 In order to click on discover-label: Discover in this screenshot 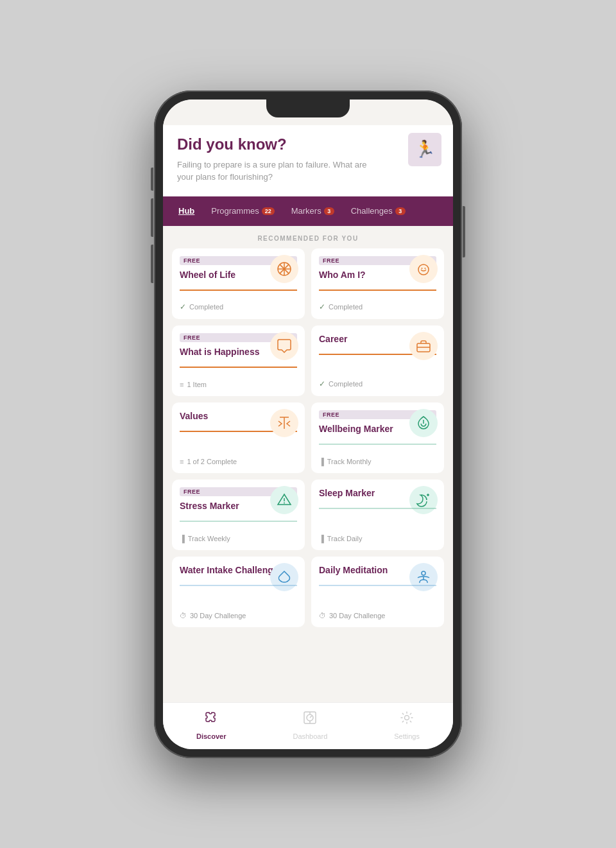, I will do `click(211, 736)`.